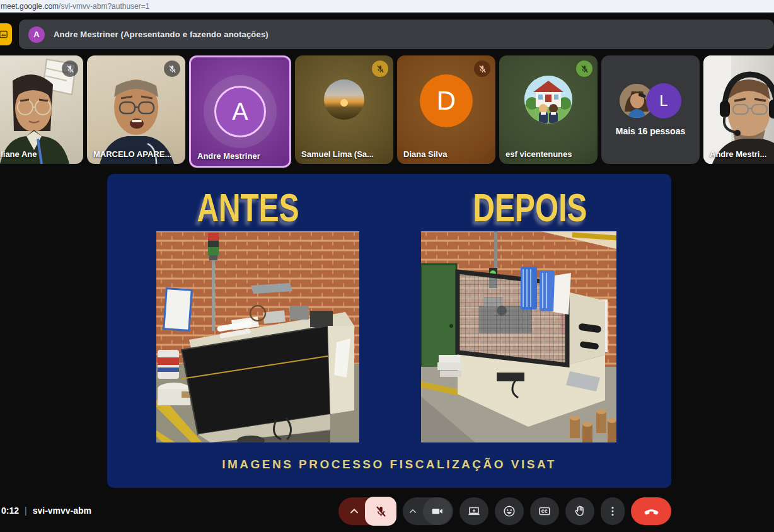  What do you see at coordinates (367, 511) in the screenshot?
I see `mic-control-group` at bounding box center [367, 511].